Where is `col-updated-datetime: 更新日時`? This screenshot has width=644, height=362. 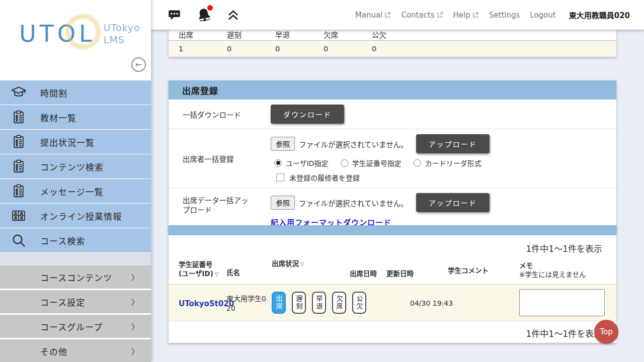
col-updated-datetime: 更新日時 is located at coordinates (400, 274).